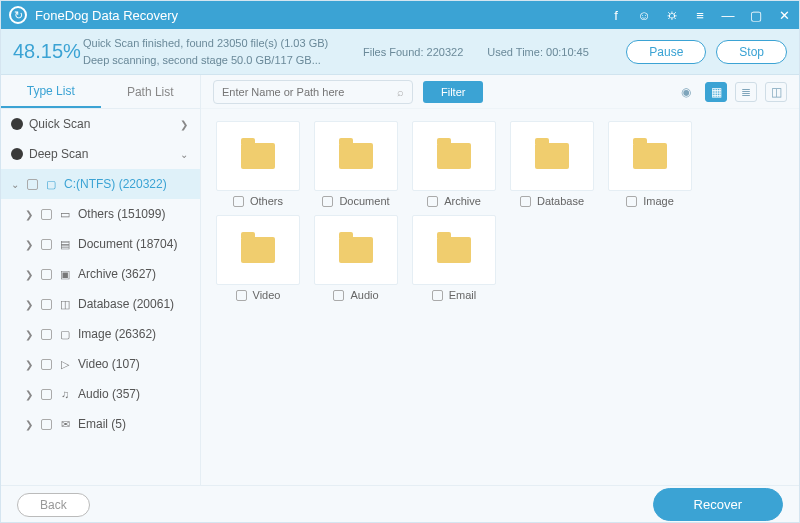  Describe the element at coordinates (54, 505) in the screenshot. I see `back-button: Back` at that location.